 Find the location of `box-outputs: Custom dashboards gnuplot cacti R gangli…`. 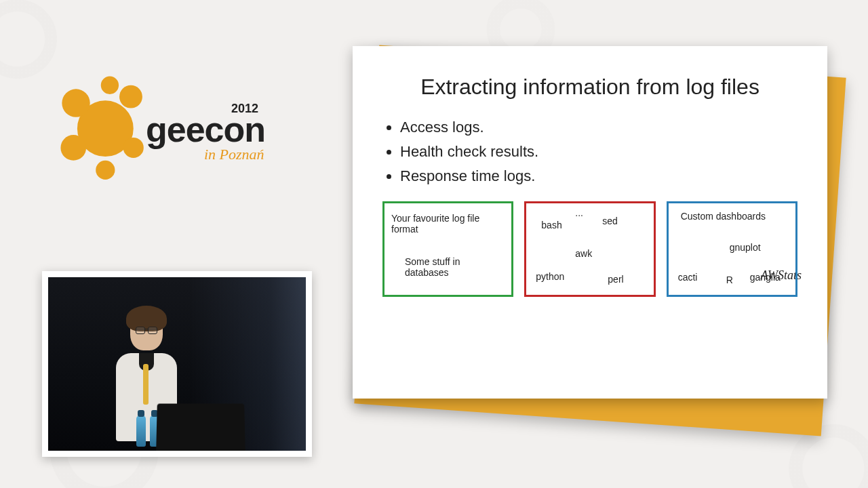

box-outputs: Custom dashboards gnuplot cacti R gangli… is located at coordinates (732, 249).